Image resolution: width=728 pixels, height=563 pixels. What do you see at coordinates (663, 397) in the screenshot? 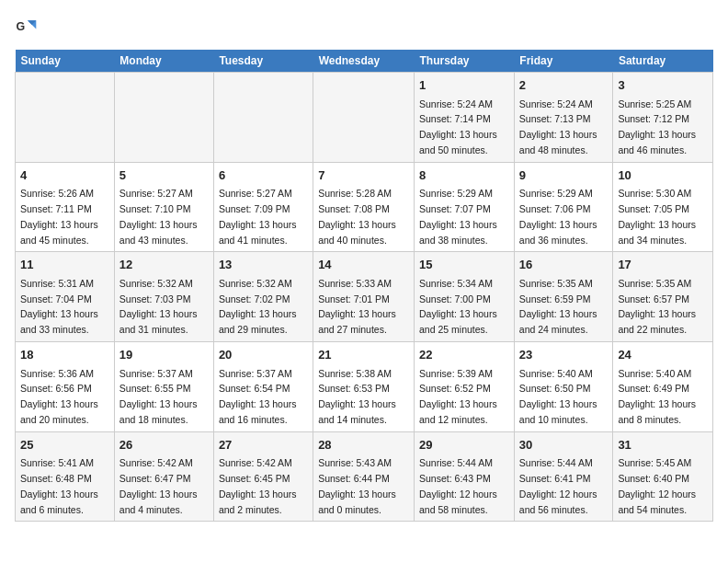
I see `day-info: Sunrise: 5:40 AM Sunset: 6:49 PM Dayligh…` at bounding box center [663, 397].